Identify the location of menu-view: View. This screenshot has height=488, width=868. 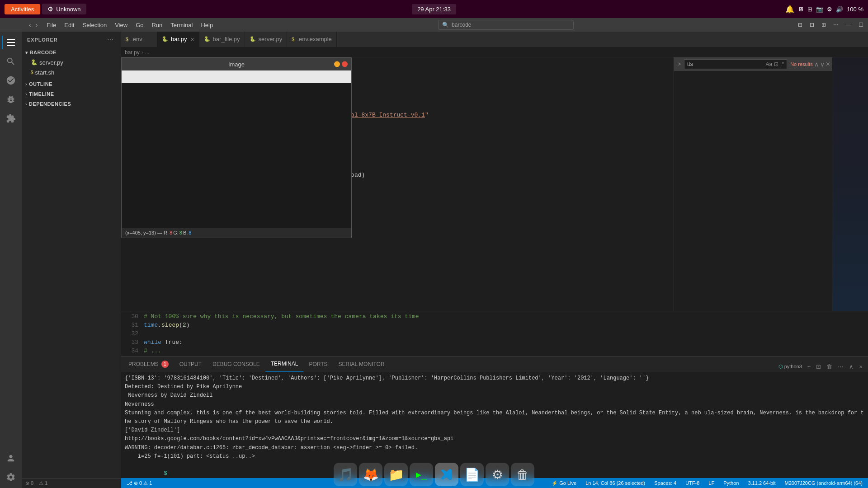
(121, 25).